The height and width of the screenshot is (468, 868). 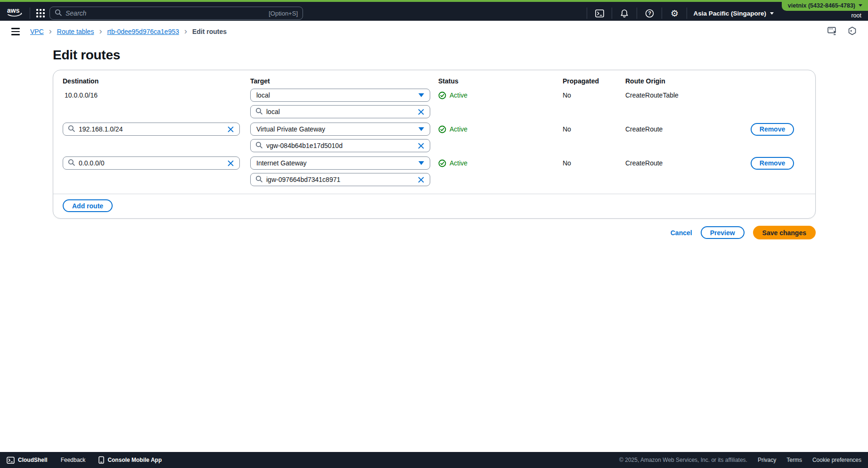 What do you see at coordinates (688, 129) in the screenshot?
I see `route-origin-value: CreateRoute` at bounding box center [688, 129].